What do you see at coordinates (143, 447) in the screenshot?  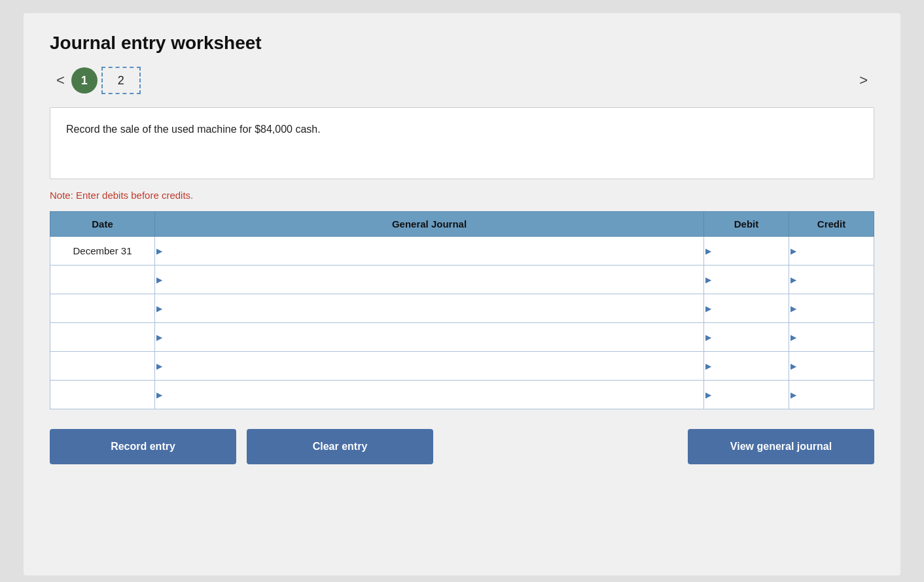 I see `record-entry-button: Record entry` at bounding box center [143, 447].